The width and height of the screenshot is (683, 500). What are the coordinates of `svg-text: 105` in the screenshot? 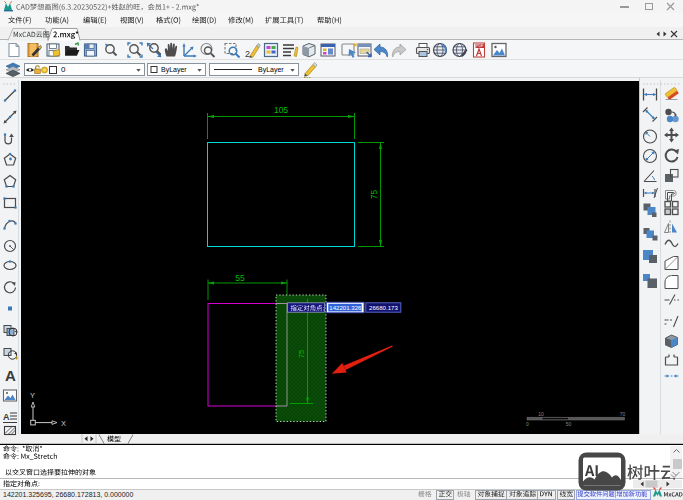 It's located at (281, 110).